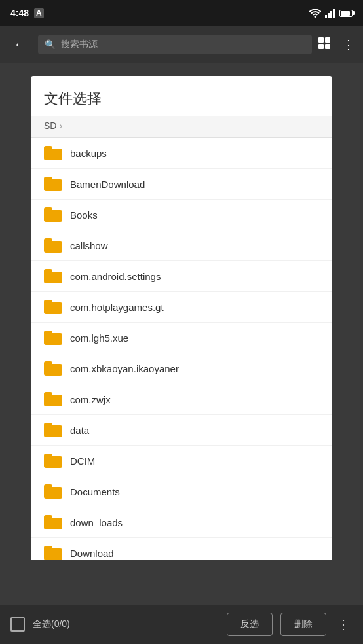 The width and height of the screenshot is (363, 644). What do you see at coordinates (315, 13) in the screenshot?
I see `wifi-icon` at bounding box center [315, 13].